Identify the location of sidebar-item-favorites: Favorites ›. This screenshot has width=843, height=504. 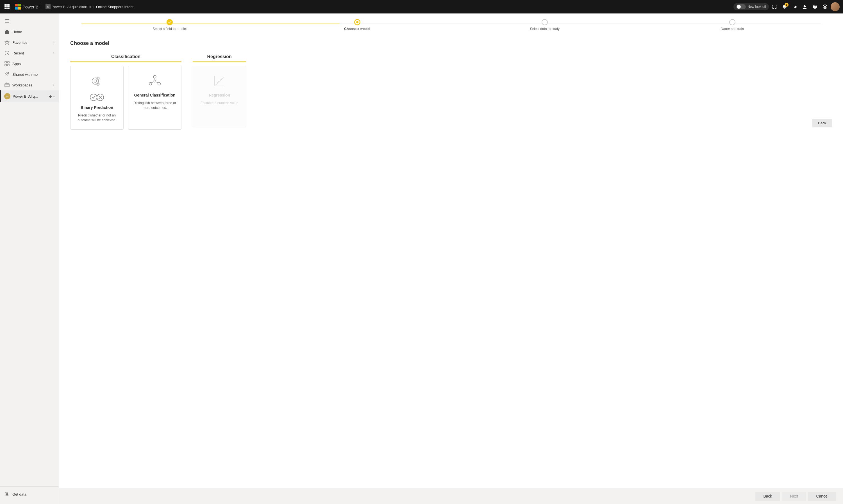
(29, 42).